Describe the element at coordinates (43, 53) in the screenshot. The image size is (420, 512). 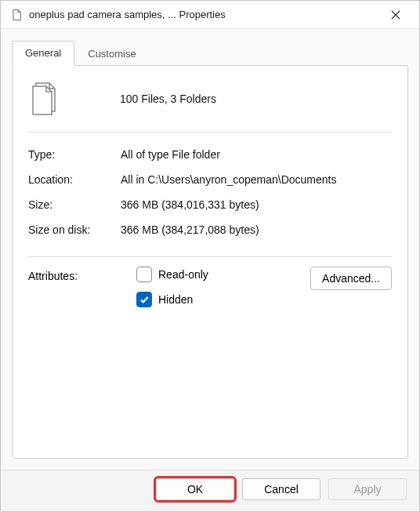
I see `tab-label: General` at that location.